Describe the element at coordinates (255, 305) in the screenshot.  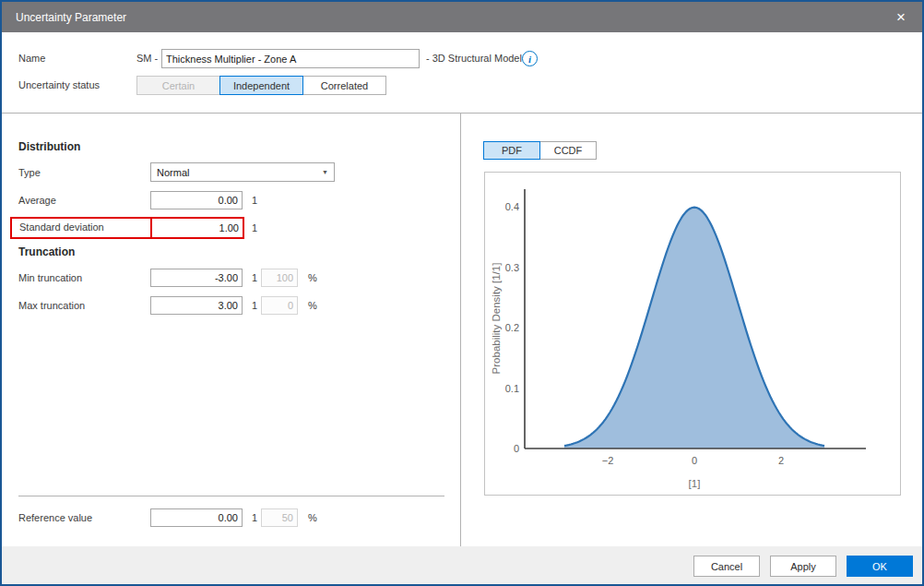
I see `max-truncation-unit: 1` at that location.